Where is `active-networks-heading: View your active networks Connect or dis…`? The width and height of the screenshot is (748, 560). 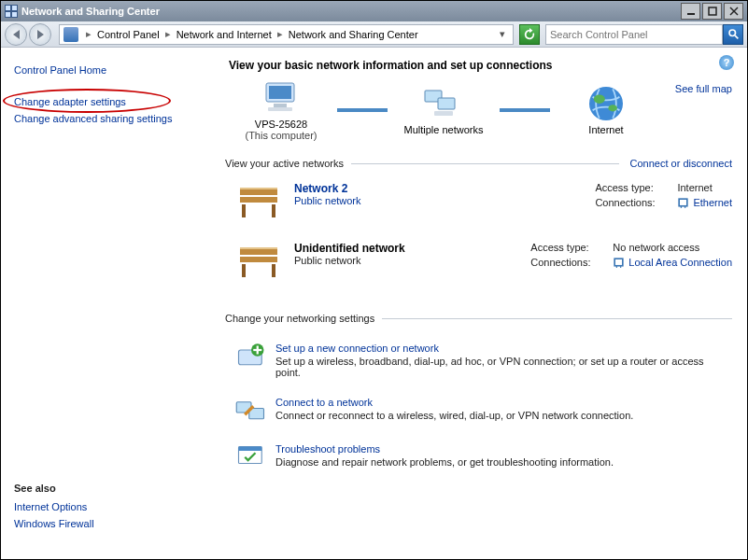
active-networks-heading: View your active networks Connect or dis… is located at coordinates (478, 163).